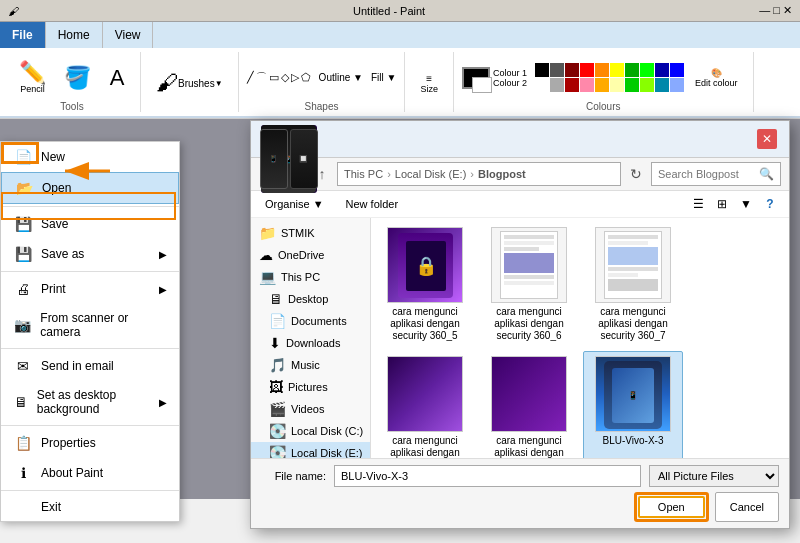  I want to click on dialog-secondary-toolbar: Organise ▼ New folder ☰ ⊞ ▼ ?, so click(520, 204).